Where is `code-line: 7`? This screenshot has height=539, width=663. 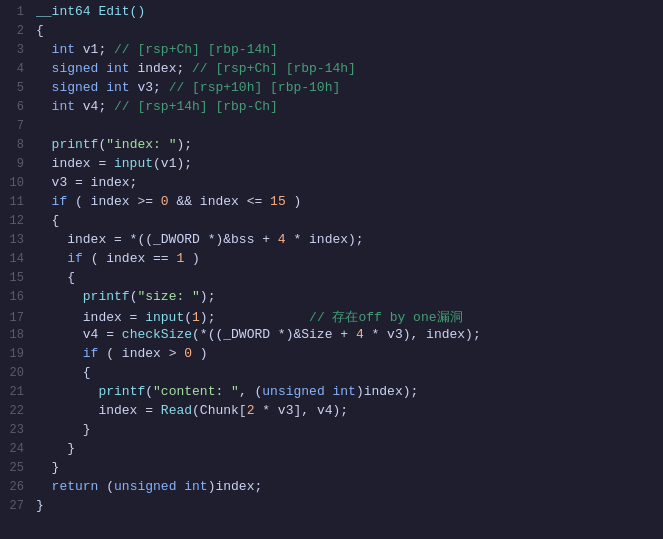 code-line: 7 is located at coordinates (332, 128).